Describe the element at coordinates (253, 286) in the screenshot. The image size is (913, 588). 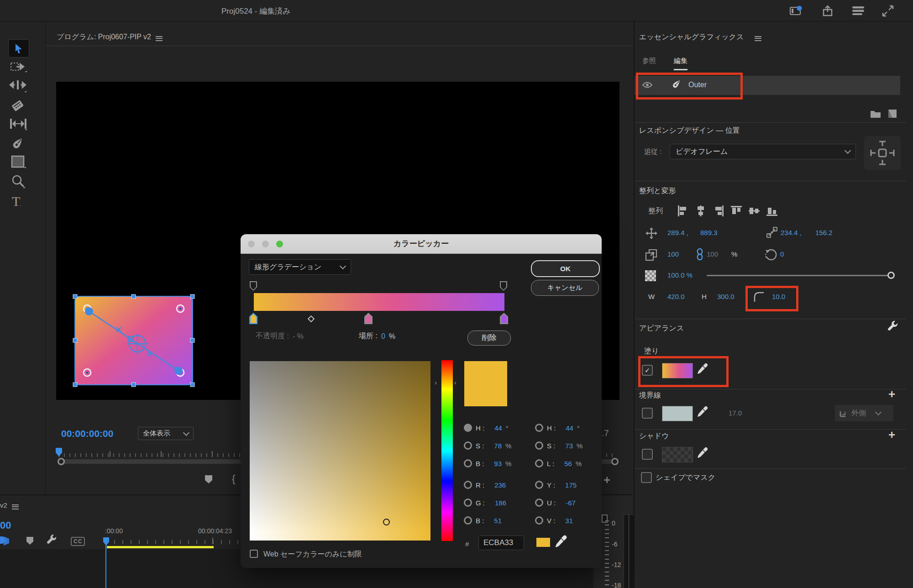
I see `opacity-stop-left` at that location.